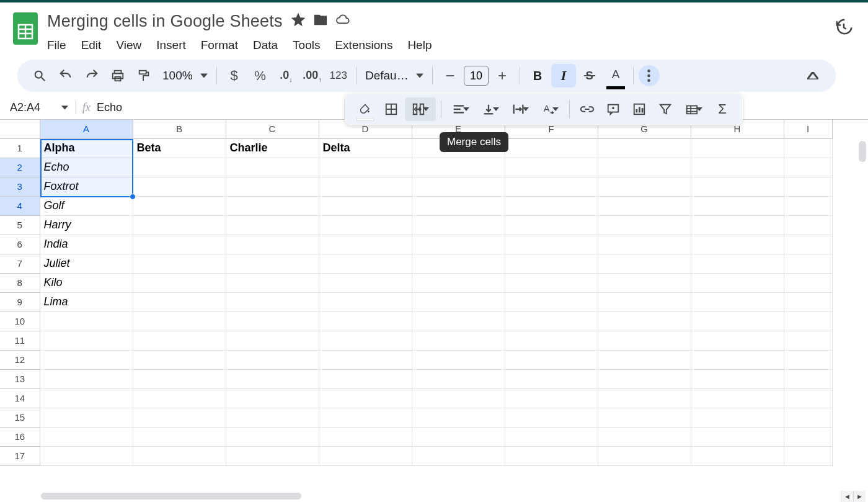 The width and height of the screenshot is (868, 502). What do you see at coordinates (551, 340) in the screenshot?
I see `cell-F11` at bounding box center [551, 340].